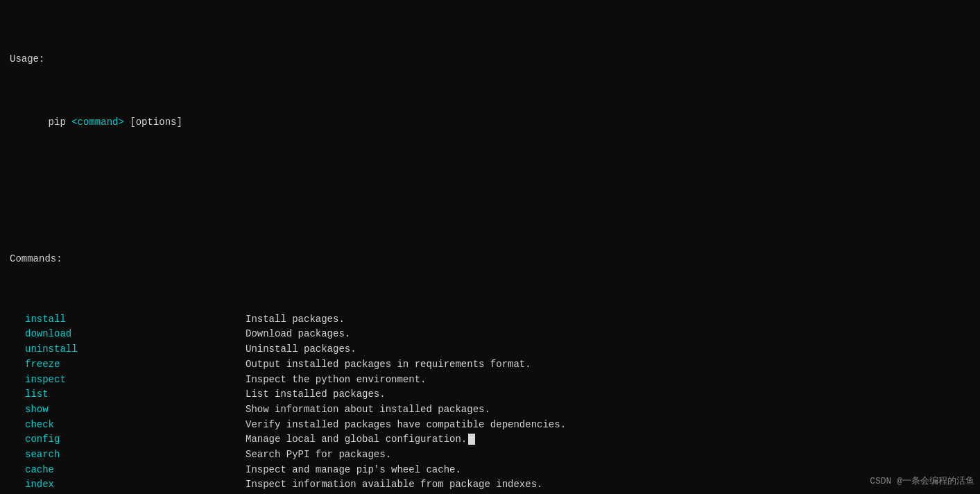 The image size is (980, 494). Describe the element at coordinates (128, 455) in the screenshot. I see `command-name: search` at that location.